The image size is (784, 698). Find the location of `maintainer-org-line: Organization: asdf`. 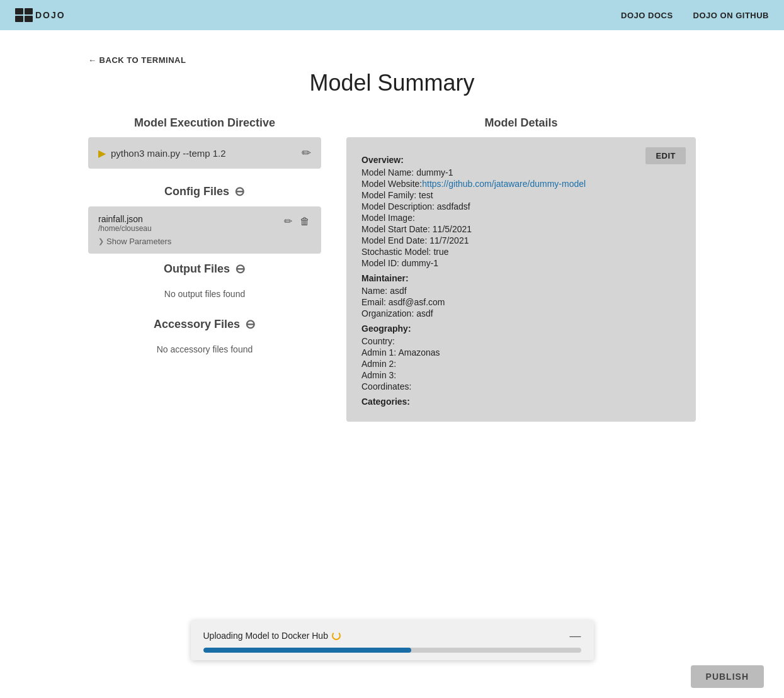

maintainer-org-line: Organization: asdf is located at coordinates (521, 313).